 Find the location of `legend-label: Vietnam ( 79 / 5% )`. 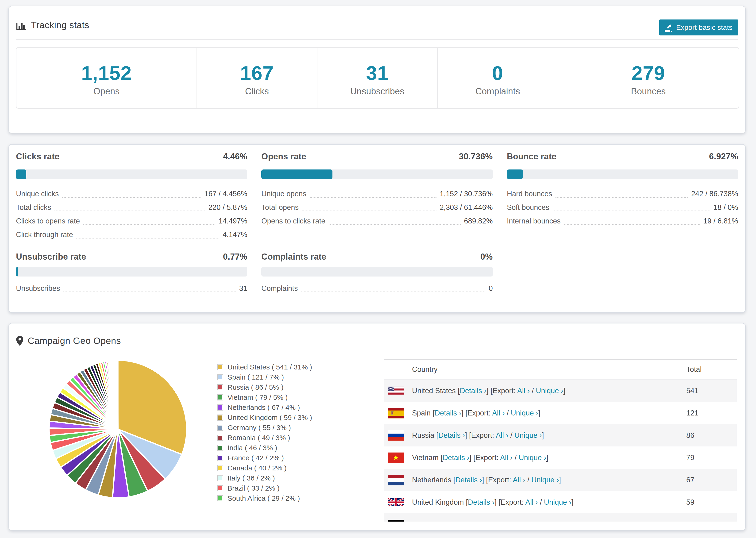

legend-label: Vietnam ( 79 / 5% ) is located at coordinates (258, 398).